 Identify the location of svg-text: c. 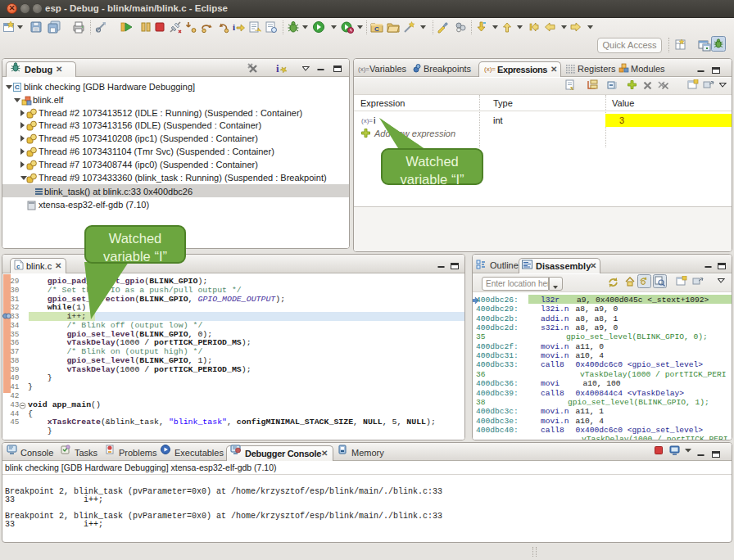
(18, 267).